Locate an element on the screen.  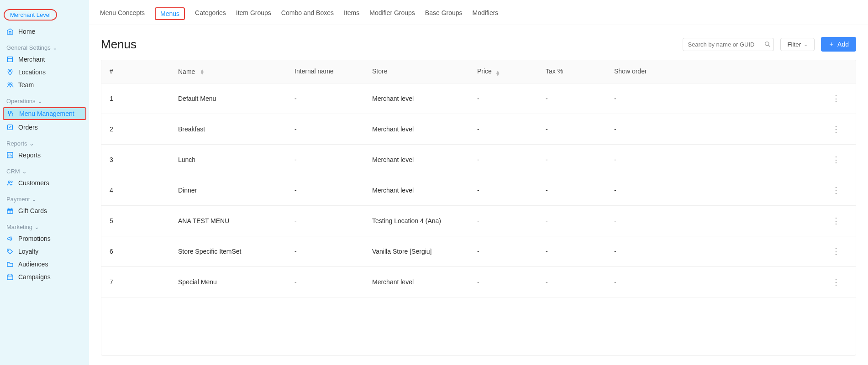
section-general-settings: General Settings ⌄ is located at coordinates (45, 46).